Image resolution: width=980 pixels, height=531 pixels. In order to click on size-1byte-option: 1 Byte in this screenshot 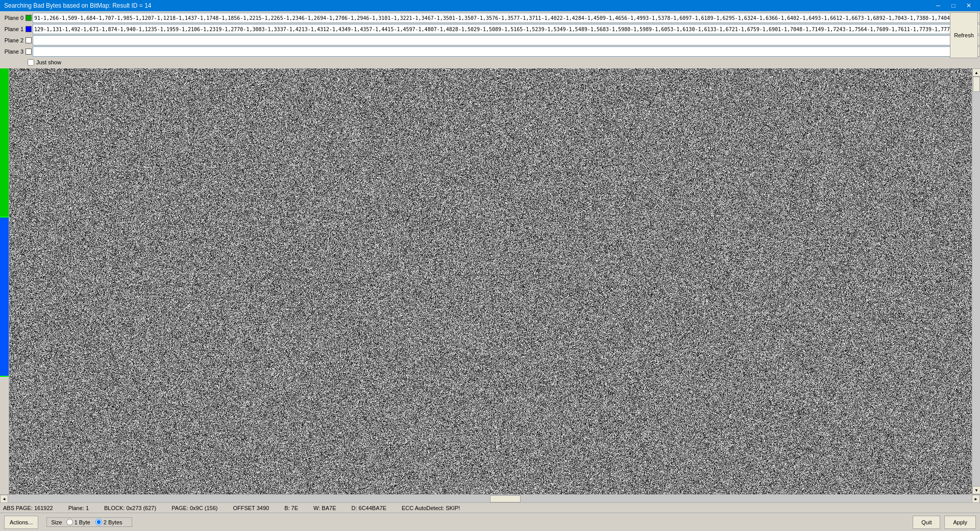, I will do `click(79, 522)`.